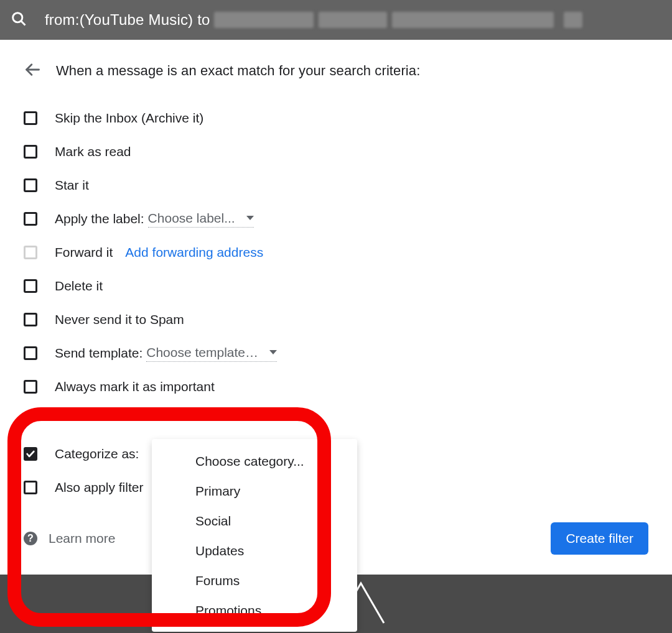 The image size is (672, 633). I want to click on search-icon, so click(19, 20).